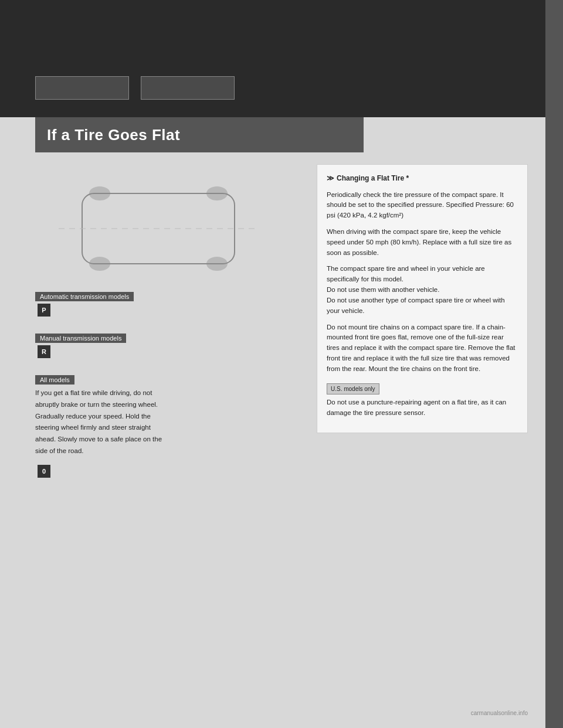  What do you see at coordinates (422, 299) in the screenshot?
I see `info-box: Changing a Flat Tire * Periodically chec…` at bounding box center [422, 299].